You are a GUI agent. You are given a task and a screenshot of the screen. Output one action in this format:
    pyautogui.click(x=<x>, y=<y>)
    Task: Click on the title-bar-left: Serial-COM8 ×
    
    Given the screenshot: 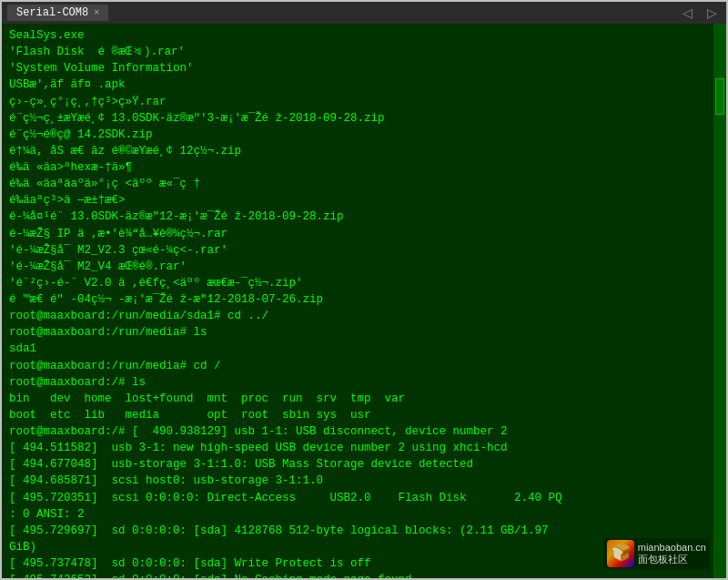 What is the action you would take?
    pyautogui.click(x=58, y=13)
    